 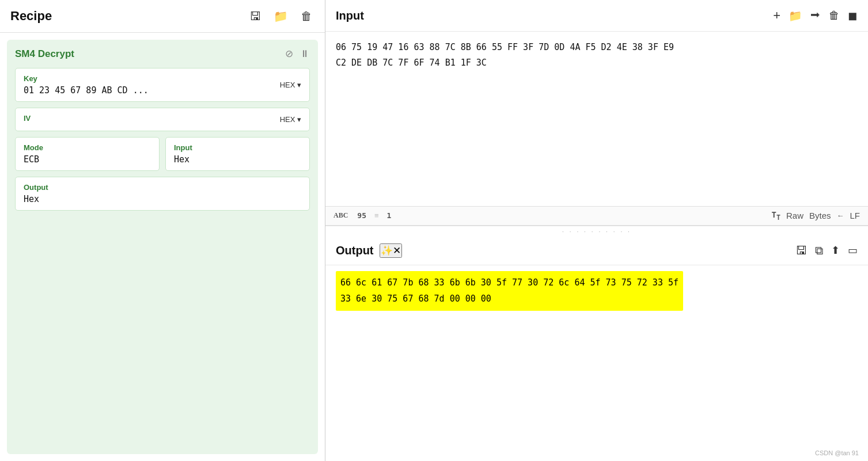 I want to click on iv-field-group: IV, so click(x=27, y=120).